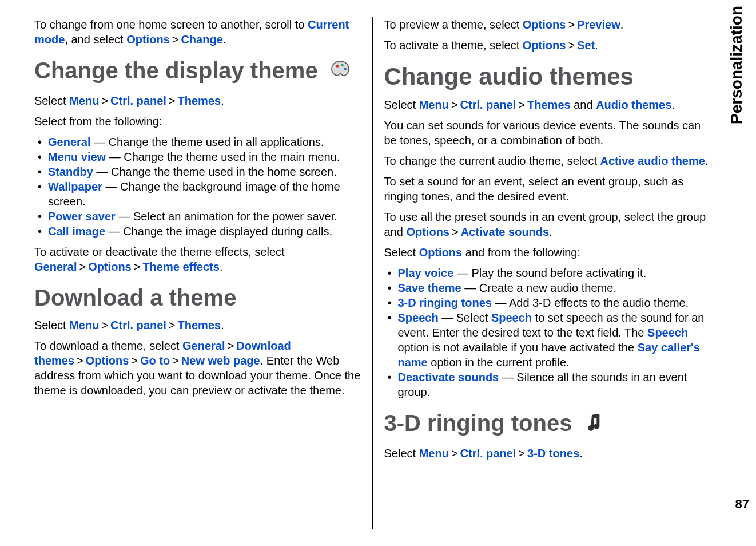  Describe the element at coordinates (218, 231) in the screenshot. I see `text: — Change the image displayed during call…` at that location.